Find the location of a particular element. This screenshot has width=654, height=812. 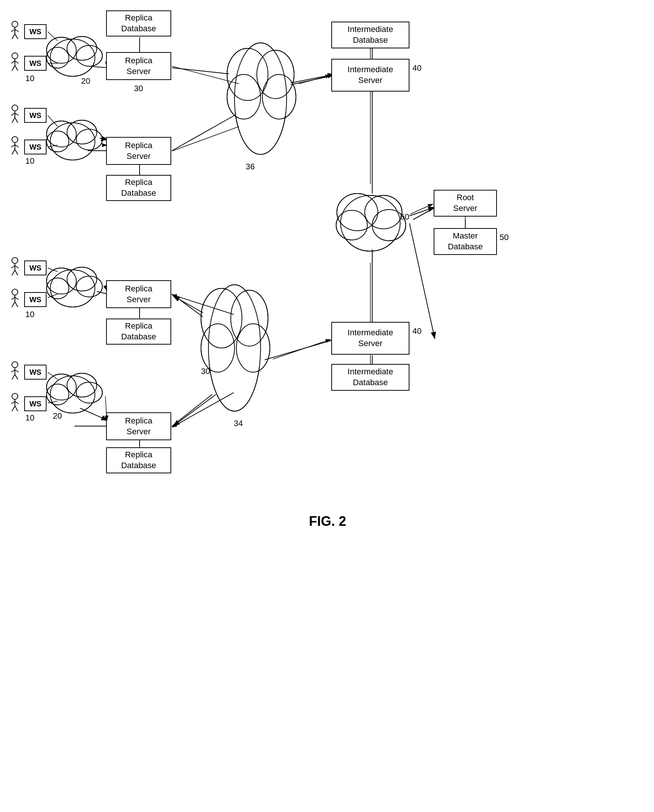

label-30-1: 30 is located at coordinates (139, 89).